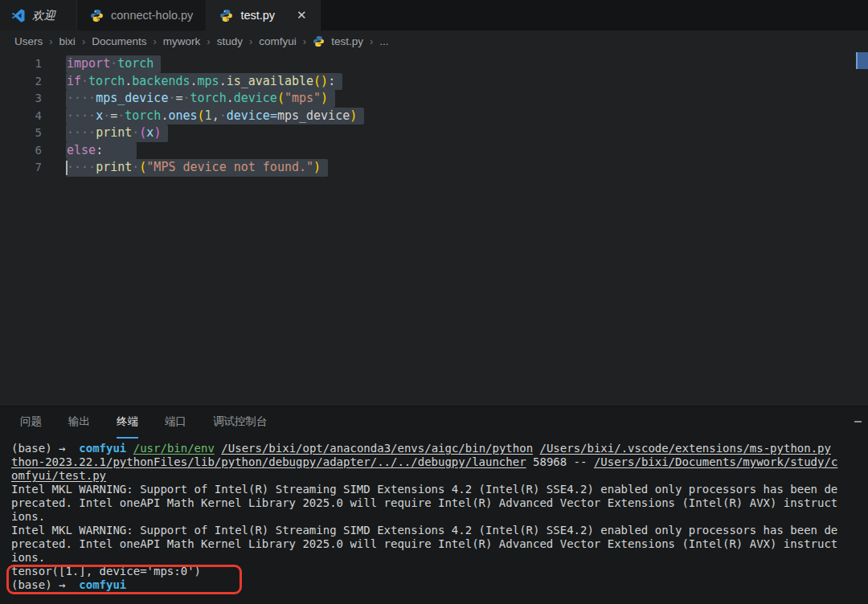 This screenshot has height=604, width=868. Describe the element at coordinates (119, 42) in the screenshot. I see `breadcrumb-item: Documents` at that location.